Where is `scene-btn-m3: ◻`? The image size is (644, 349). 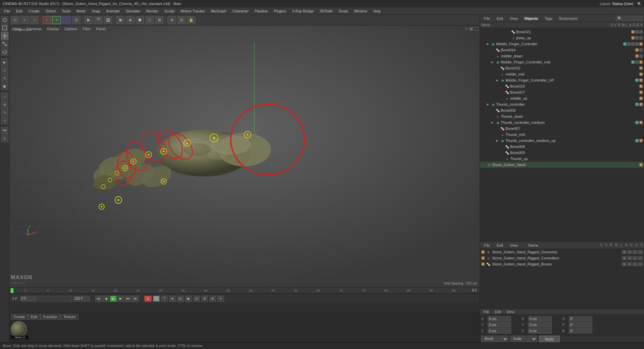
scene-btn-m3: ◻ is located at coordinates (640, 264).